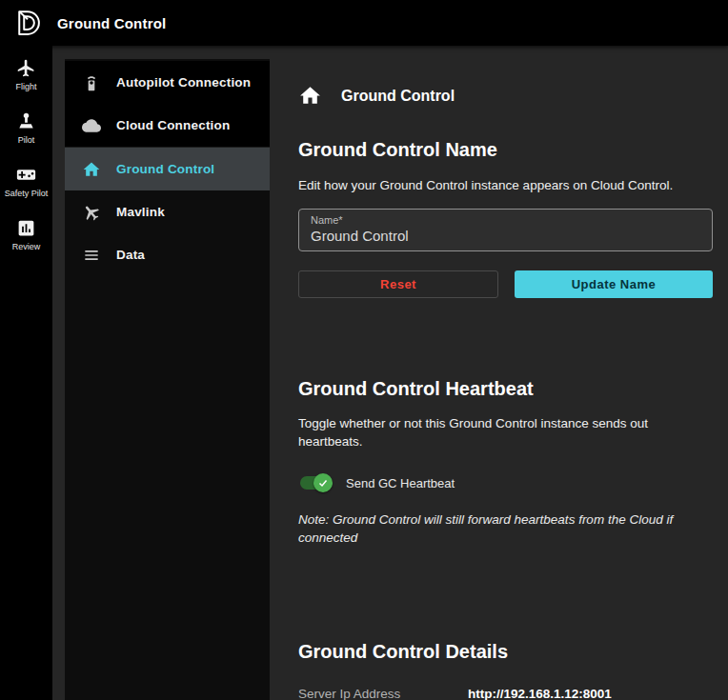 The height and width of the screenshot is (700, 728). I want to click on tilted-plane-icon, so click(91, 212).